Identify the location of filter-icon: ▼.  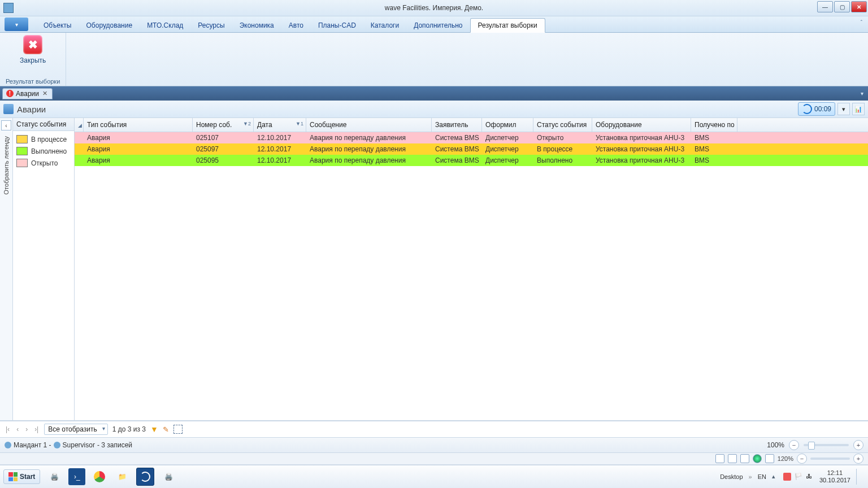
(154, 429).